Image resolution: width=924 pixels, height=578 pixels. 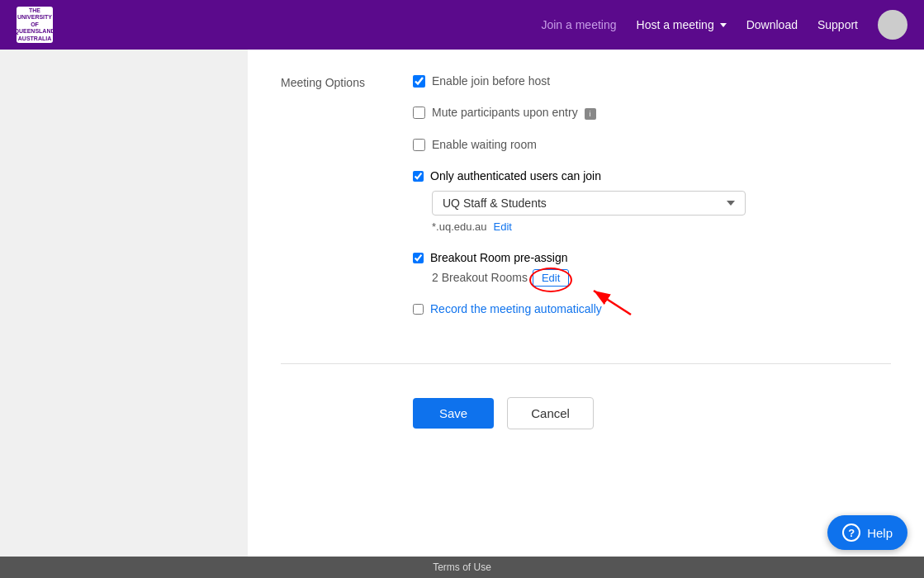 I want to click on logo: THE UNIVERSITYOF QUEENSLANDAUSTRALIA, so click(x=35, y=25).